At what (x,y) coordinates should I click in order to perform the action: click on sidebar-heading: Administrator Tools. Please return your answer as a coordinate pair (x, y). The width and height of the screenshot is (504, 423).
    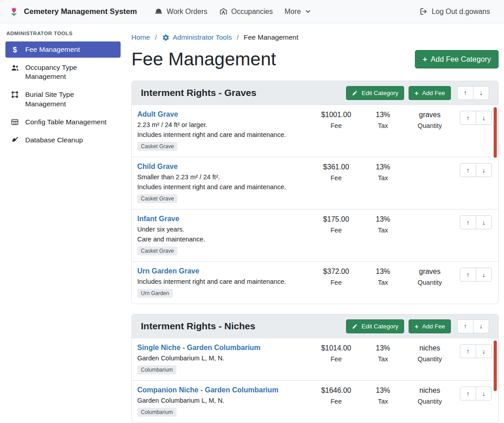
    Looking at the image, I should click on (63, 33).